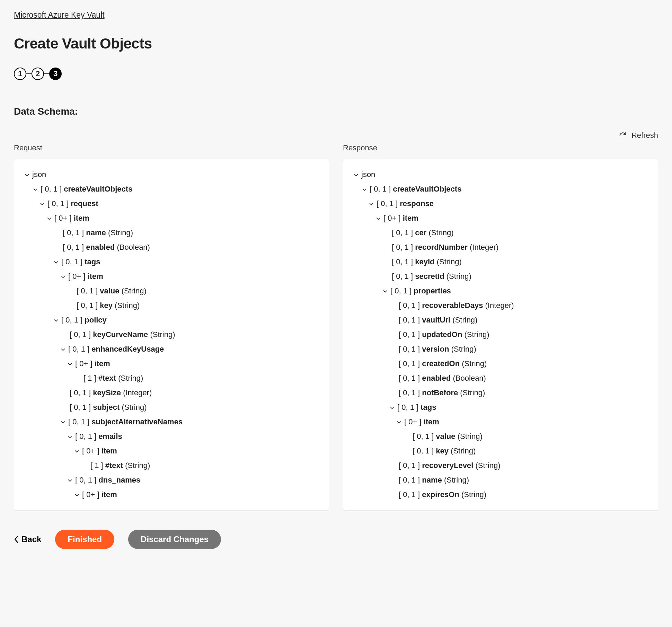 Image resolution: width=672 pixels, height=627 pixels. Describe the element at coordinates (82, 218) in the screenshot. I see `node-name: item` at that location.